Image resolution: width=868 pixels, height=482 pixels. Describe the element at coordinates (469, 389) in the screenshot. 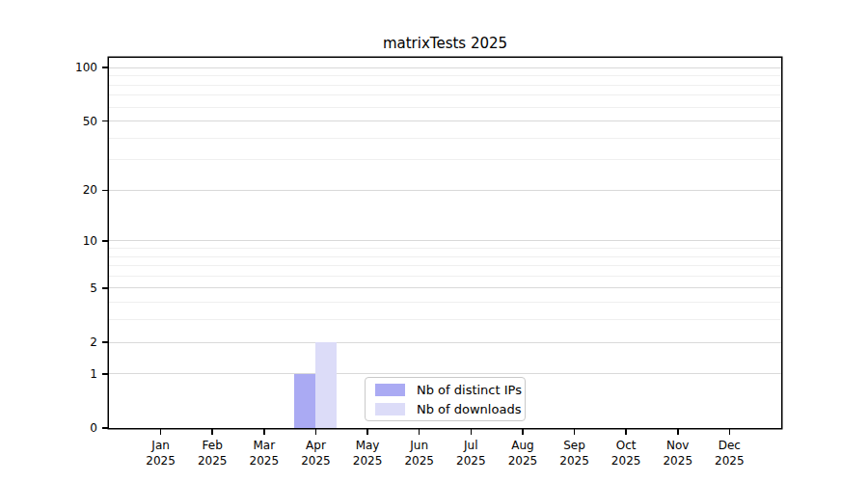

I see `legend-label-distinct-ips: Nb of distinct IPs` at that location.